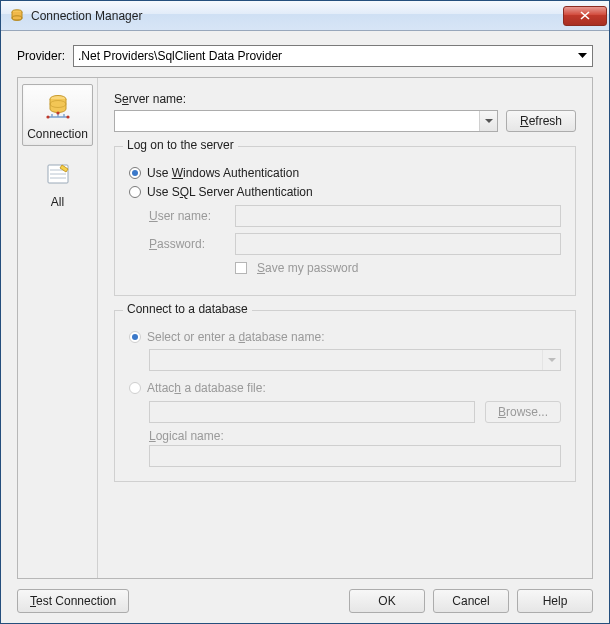  Describe the element at coordinates (58, 175) in the screenshot. I see `properties-icon` at that location.